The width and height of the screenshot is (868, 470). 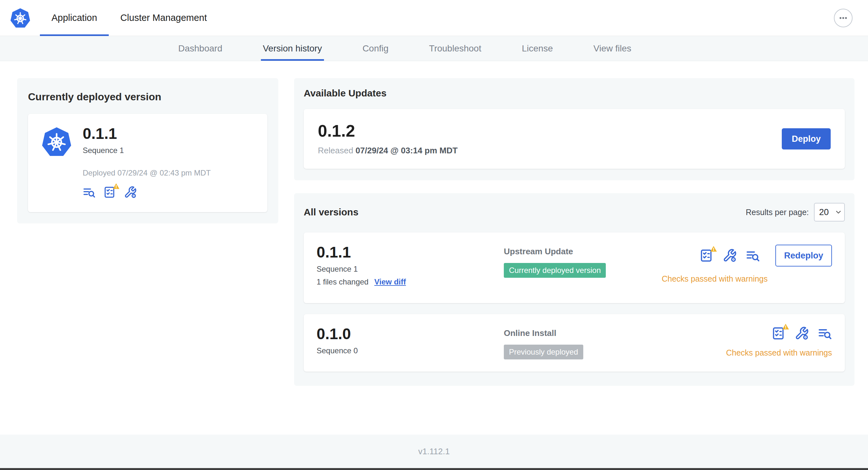 I want to click on version-row-middle: Online Install Previously deployed, so click(x=615, y=343).